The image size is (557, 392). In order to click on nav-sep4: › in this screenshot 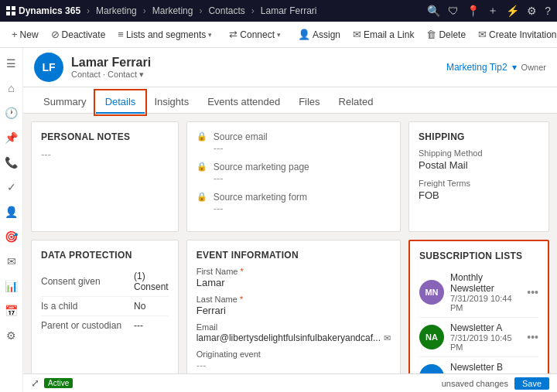, I will do `click(253, 11)`.